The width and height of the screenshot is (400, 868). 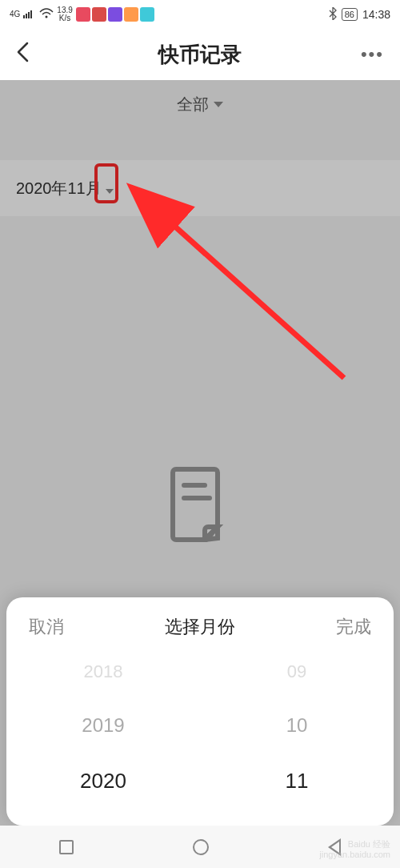 I want to click on picker-year-option: 2019, so click(x=102, y=725).